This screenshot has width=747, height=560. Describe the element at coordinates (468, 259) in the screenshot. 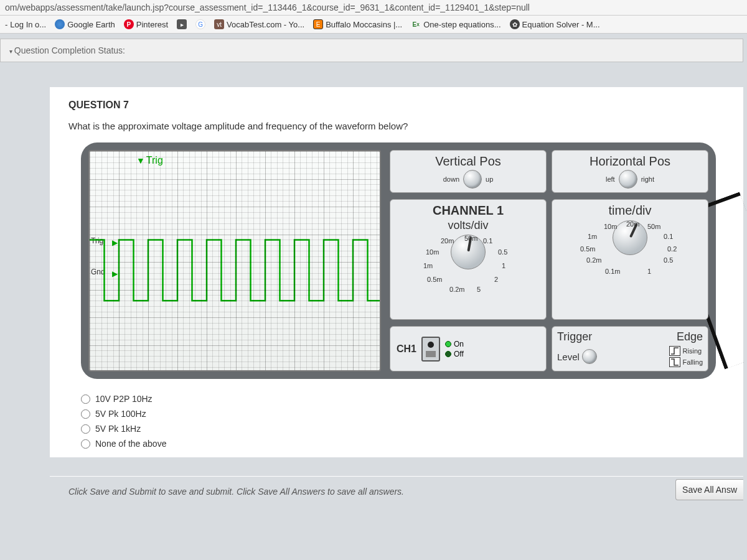

I see `channel1-panel: CHANNEL 1 volts/div 50m 0.1 0.5 1 2 5 0.…` at that location.